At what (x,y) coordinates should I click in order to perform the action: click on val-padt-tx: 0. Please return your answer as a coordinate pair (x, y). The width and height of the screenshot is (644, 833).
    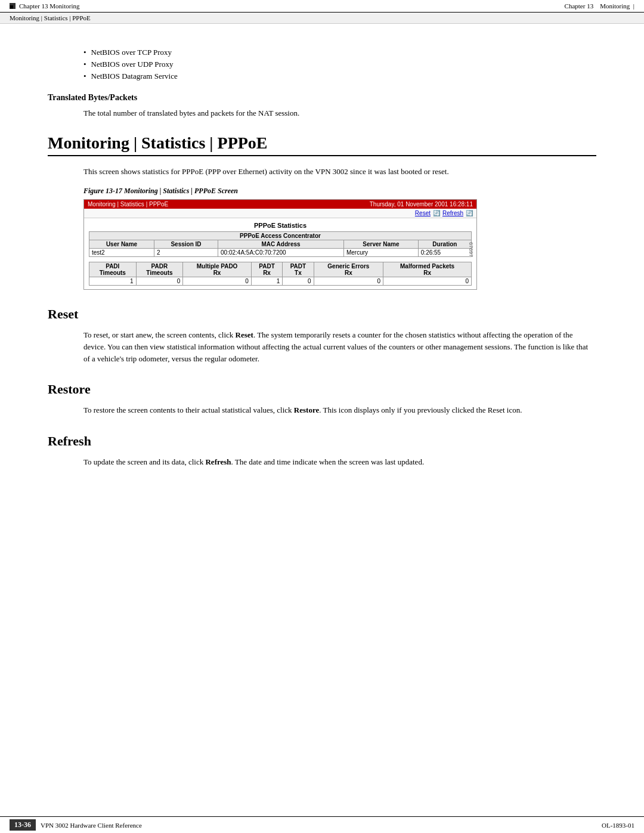
    Looking at the image, I should click on (298, 281).